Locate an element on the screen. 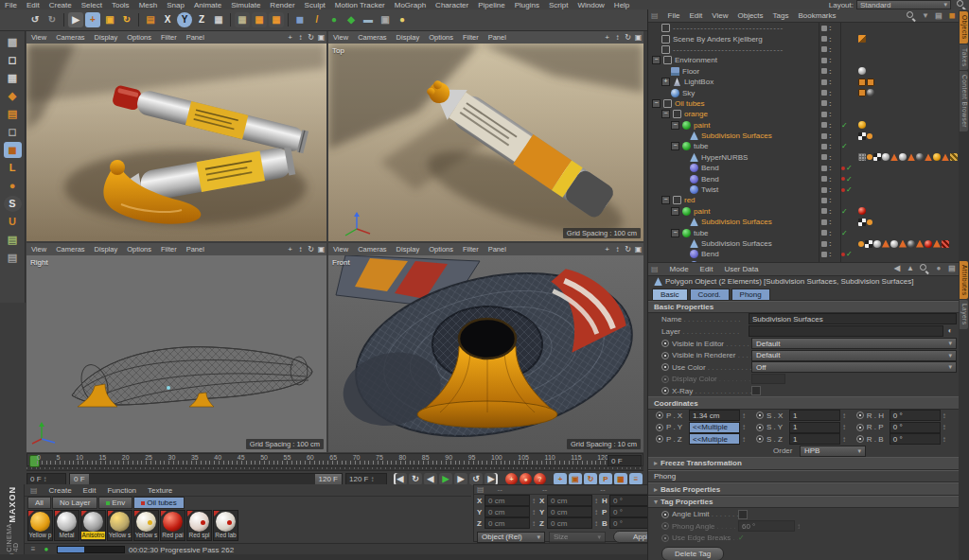 The height and width of the screenshot is (560, 969). current-frame-field: 0 F is located at coordinates (625, 461).